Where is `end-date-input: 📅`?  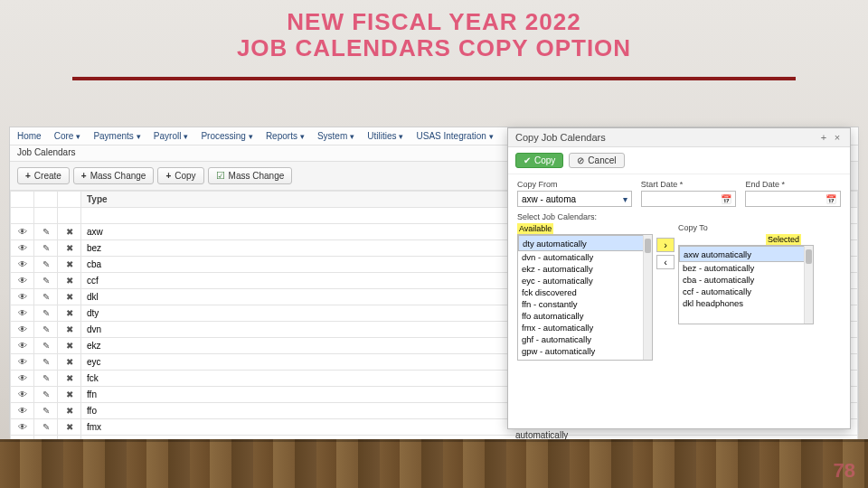
end-date-input: 📅 is located at coordinates (793, 199).